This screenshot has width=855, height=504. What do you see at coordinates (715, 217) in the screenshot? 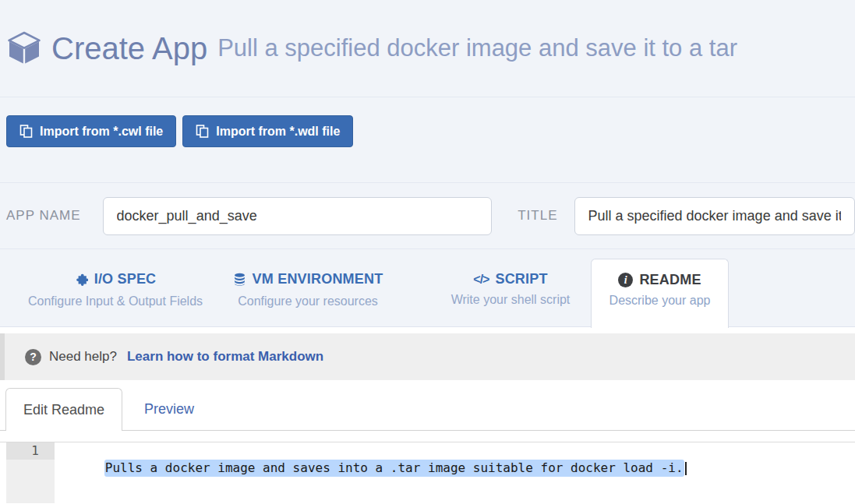
I see `title-input` at bounding box center [715, 217].